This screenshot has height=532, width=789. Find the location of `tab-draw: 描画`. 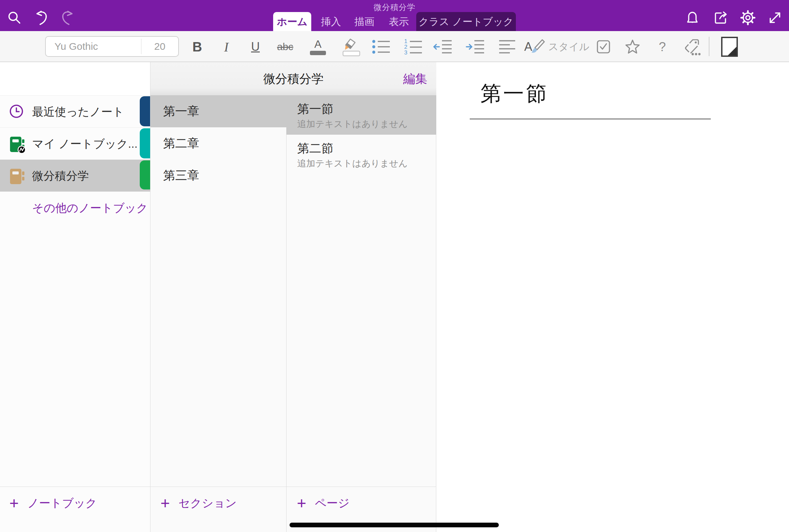

tab-draw: 描画 is located at coordinates (364, 22).